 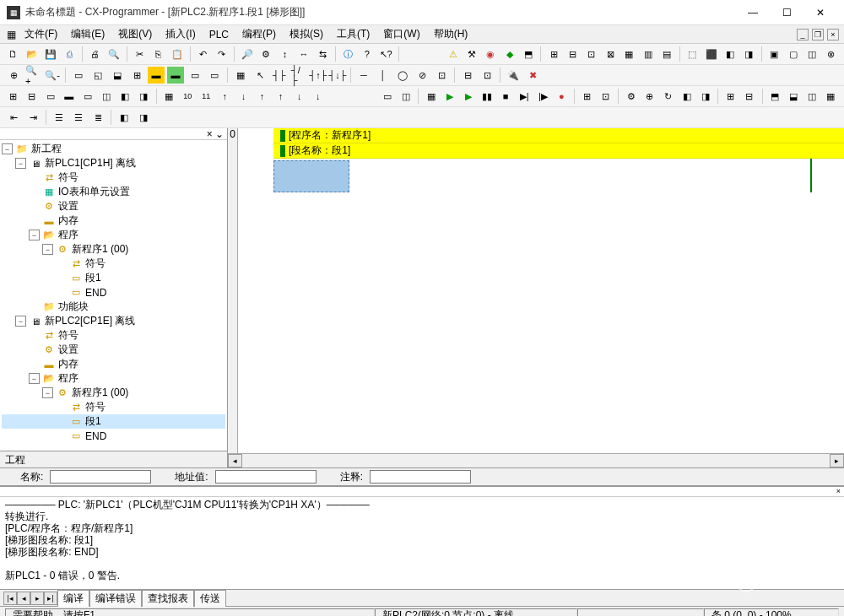 I want to click on t3-u: ⚙, so click(x=631, y=96).